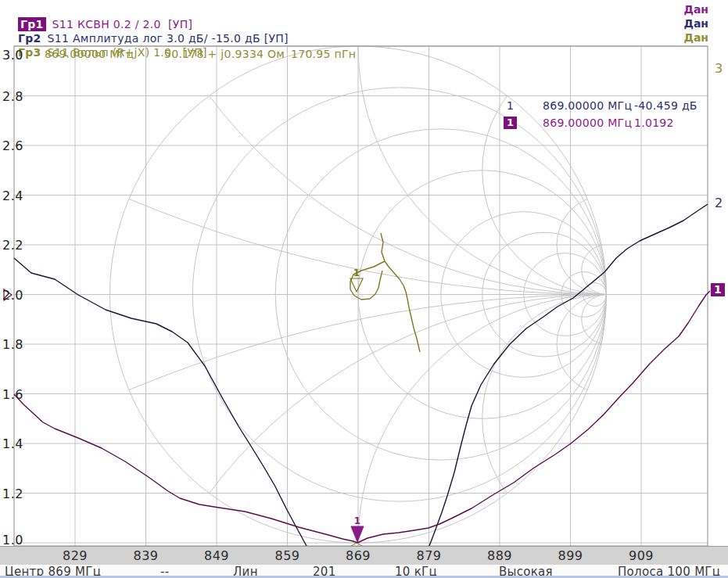  I want to click on trace2-right-label: 2, so click(719, 203).